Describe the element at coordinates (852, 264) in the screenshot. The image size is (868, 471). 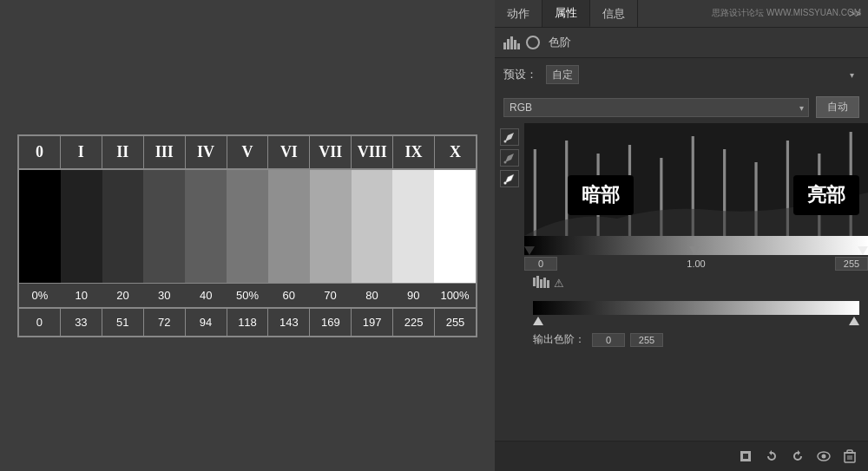
I see `white-point-input` at that location.